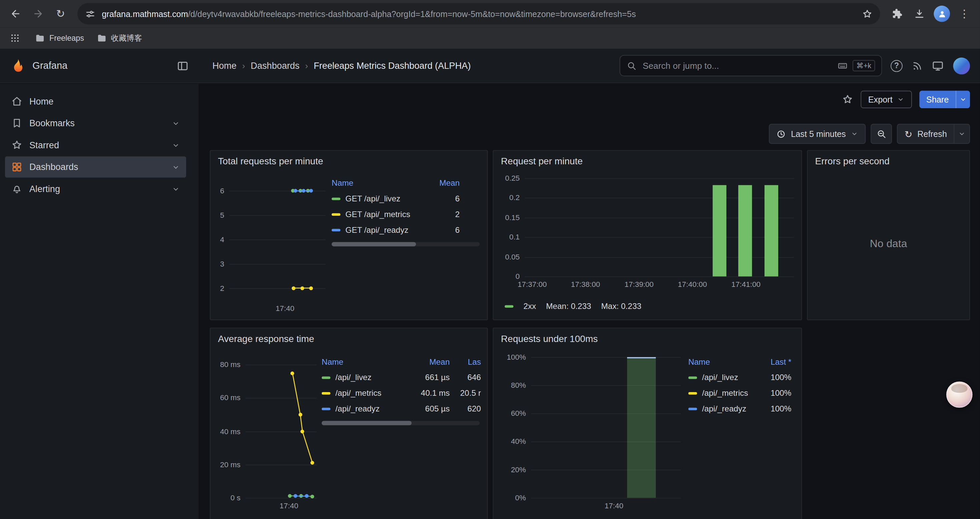  Describe the element at coordinates (648, 337) in the screenshot. I see `panel-title: Requests under 100ms` at that location.